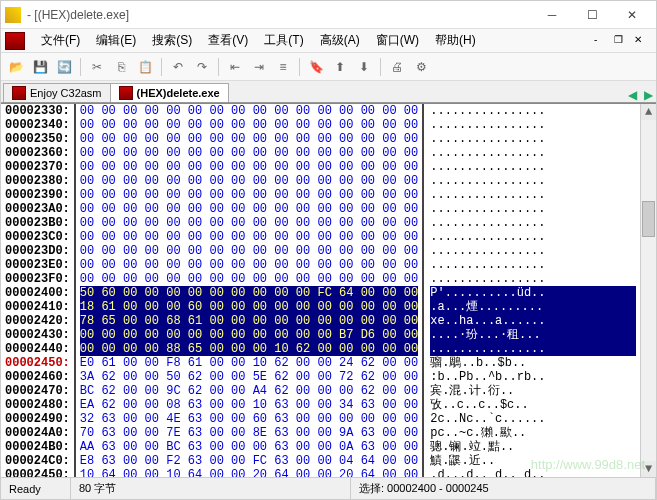 Image resolution: width=657 pixels, height=500 pixels. I want to click on app-icon, so click(13, 15).